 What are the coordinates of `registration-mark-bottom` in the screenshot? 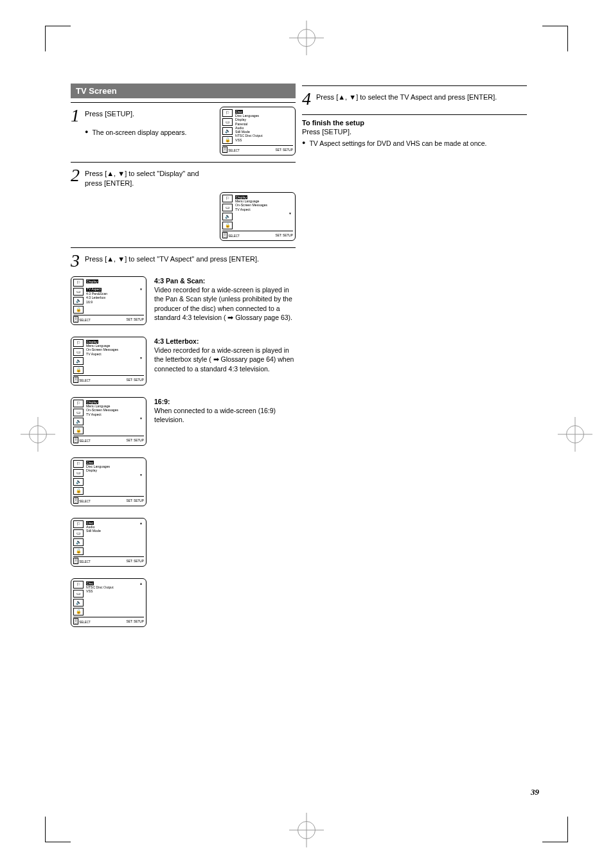 It's located at (306, 830).